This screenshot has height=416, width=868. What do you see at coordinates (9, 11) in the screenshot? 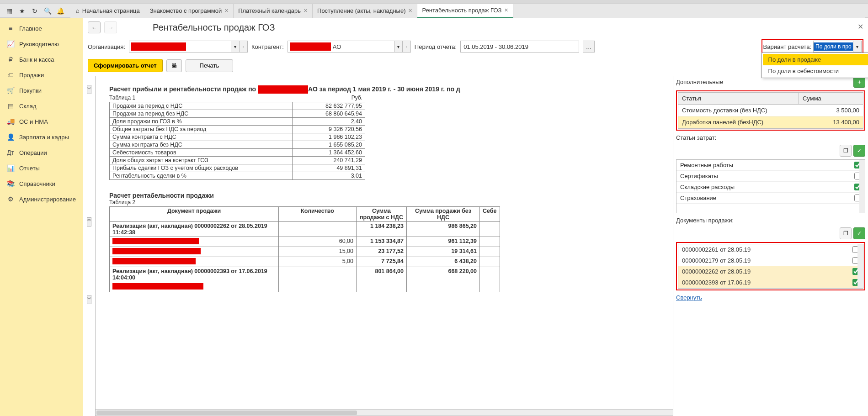
I see `apps-icon: ▦` at bounding box center [9, 11].